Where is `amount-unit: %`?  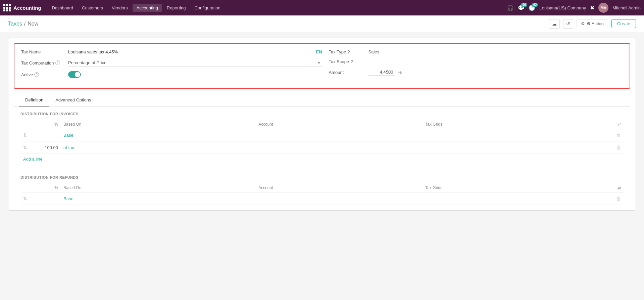
amount-unit: % is located at coordinates (400, 73).